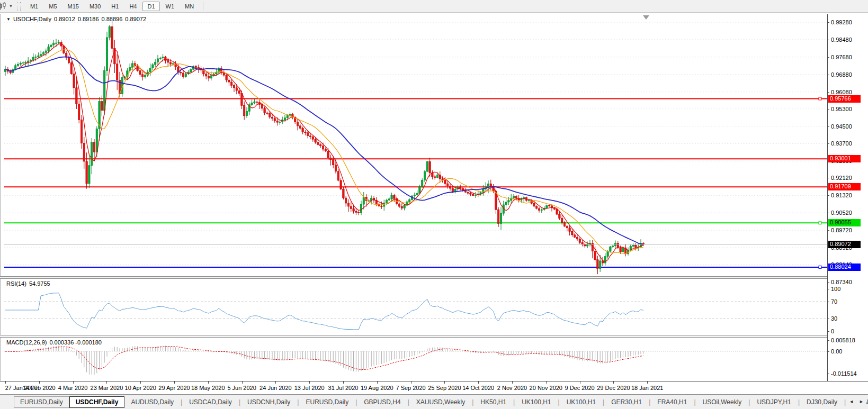  What do you see at coordinates (434, 402) in the screenshot?
I see `chart-tab-bar: EURUSD,DailyUSDCHF,DailyAUDUSD,Daily|USD…` at bounding box center [434, 402].